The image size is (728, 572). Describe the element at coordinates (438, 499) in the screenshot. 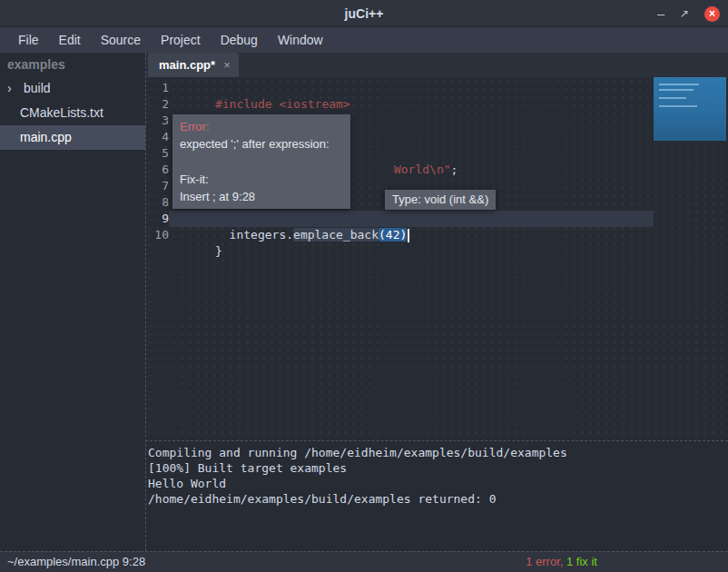

I see `terminal-line: /home/eidheim/examples/build/examples re…` at that location.